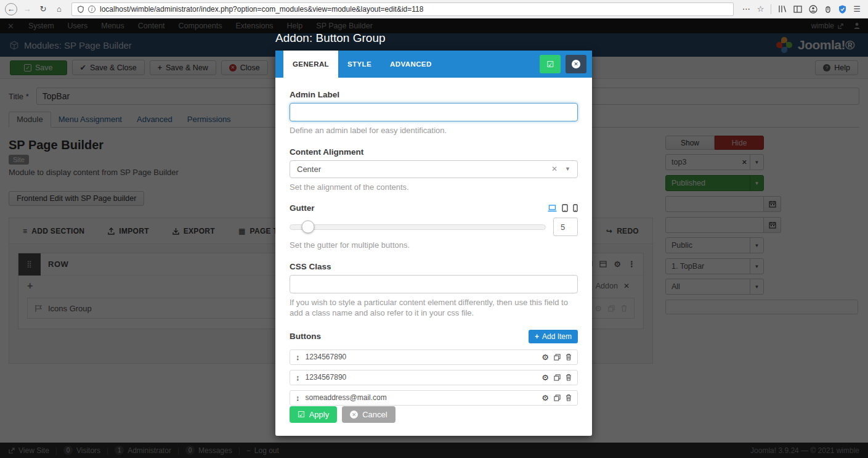 This screenshot has width=868, height=458. What do you see at coordinates (576, 64) in the screenshot?
I see `modal-close-button: ✕` at bounding box center [576, 64].